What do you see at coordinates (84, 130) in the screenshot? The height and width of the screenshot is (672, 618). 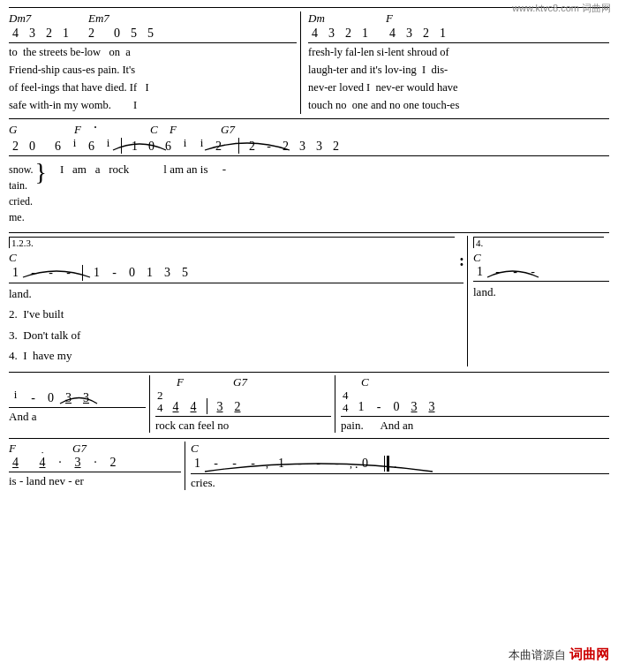 I see `chord-f1: F` at bounding box center [84, 130].